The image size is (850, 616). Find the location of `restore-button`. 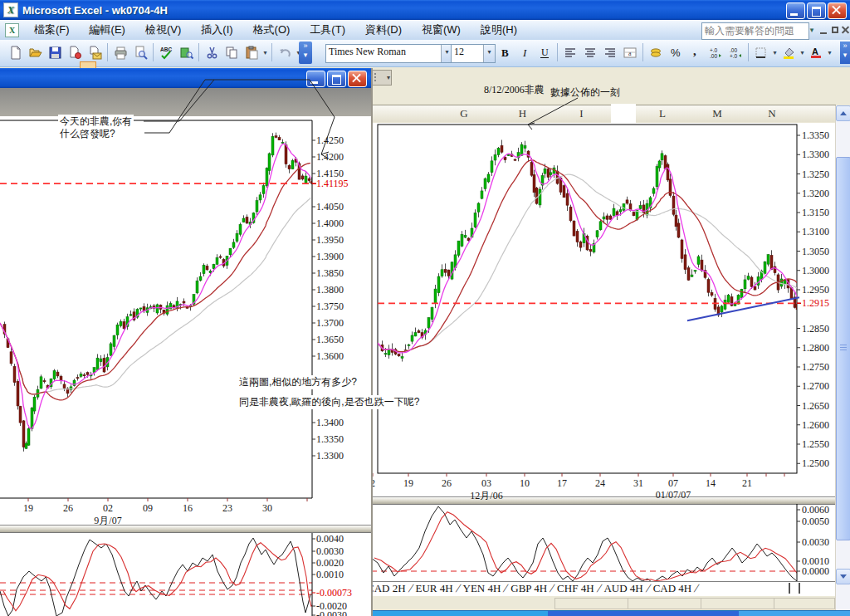

restore-button is located at coordinates (337, 79).